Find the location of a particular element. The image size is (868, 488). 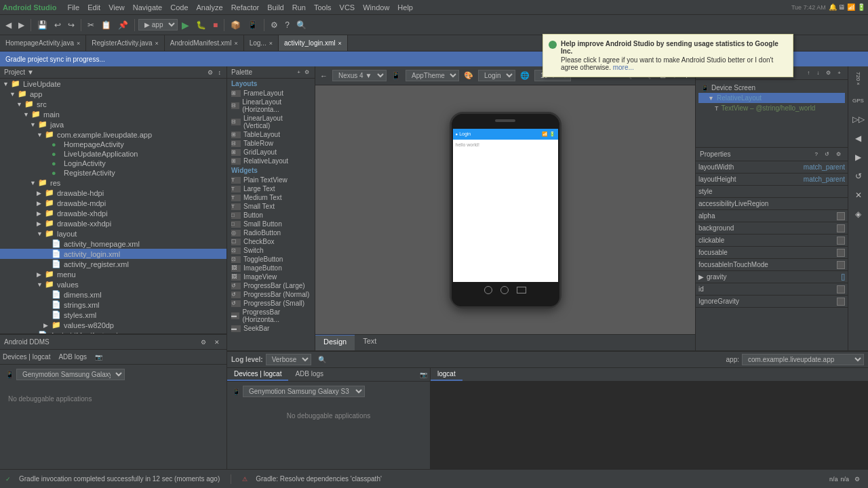

tree-item-res: ▼ 📁 res is located at coordinates (113, 183).